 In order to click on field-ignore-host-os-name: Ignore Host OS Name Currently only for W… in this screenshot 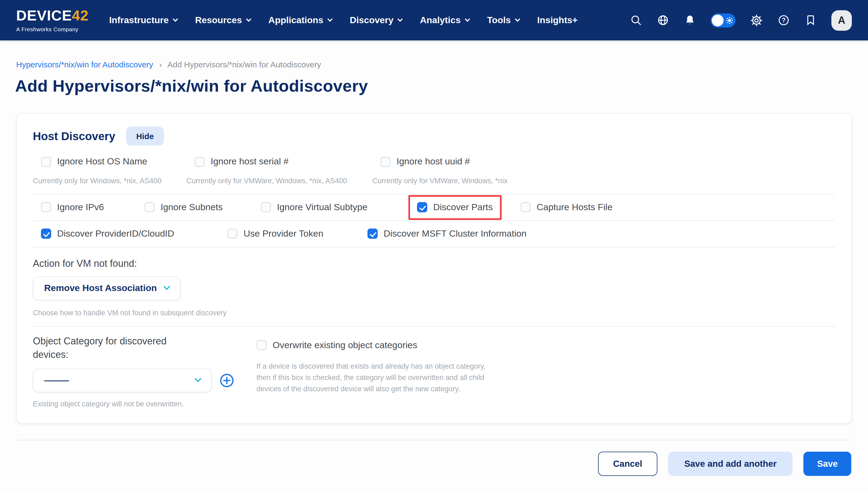, I will do `click(110, 170)`.